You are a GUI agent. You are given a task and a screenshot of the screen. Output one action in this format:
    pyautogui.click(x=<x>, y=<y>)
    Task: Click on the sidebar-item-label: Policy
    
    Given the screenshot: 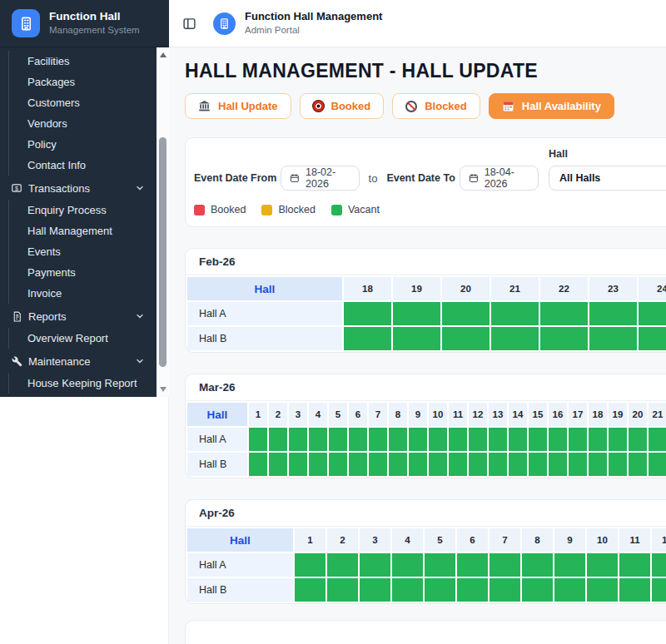 What is the action you would take?
    pyautogui.click(x=42, y=145)
    